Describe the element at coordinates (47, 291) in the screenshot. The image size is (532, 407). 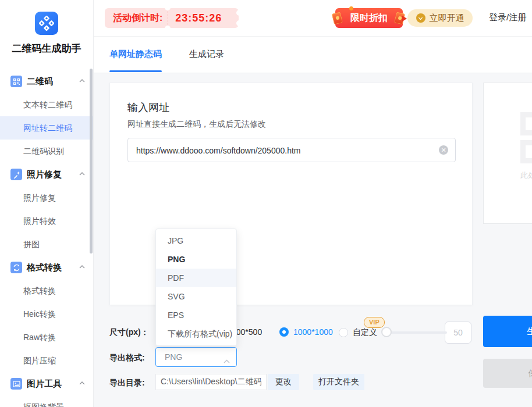
I see `sidebar-item: 格式转换` at that location.